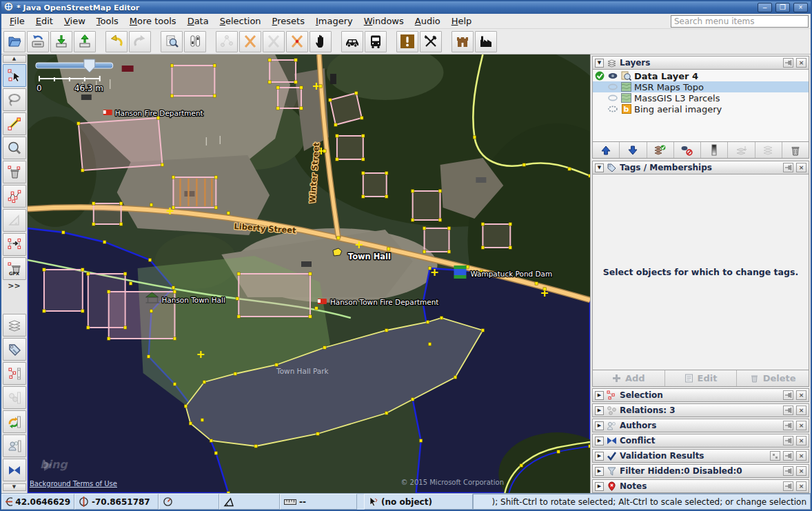 Image resolution: width=812 pixels, height=511 pixels. What do you see at coordinates (297, 41) in the screenshot?
I see `split-node-button` at bounding box center [297, 41].